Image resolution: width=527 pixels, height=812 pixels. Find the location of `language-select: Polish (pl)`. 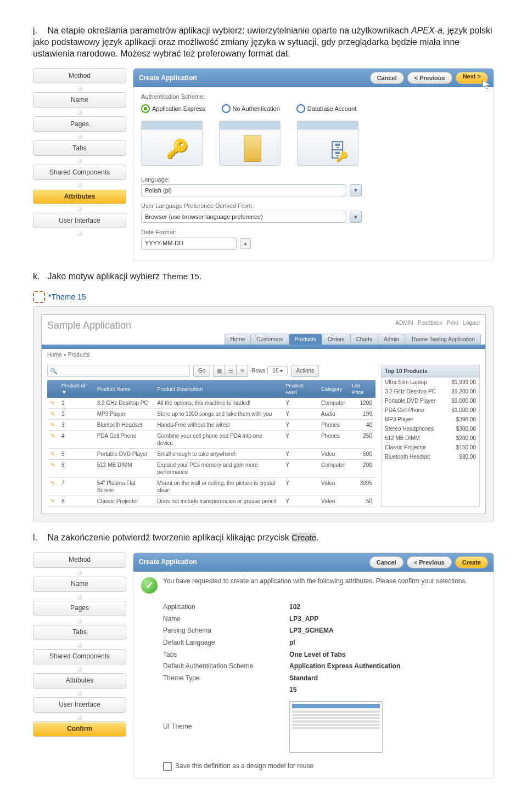

language-select: Polish (pl) is located at coordinates (244, 190).